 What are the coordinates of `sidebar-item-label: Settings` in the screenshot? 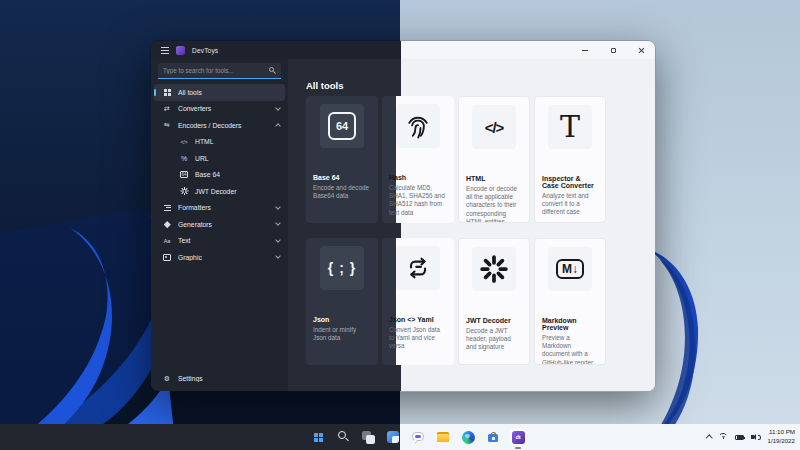 It's located at (229, 378).